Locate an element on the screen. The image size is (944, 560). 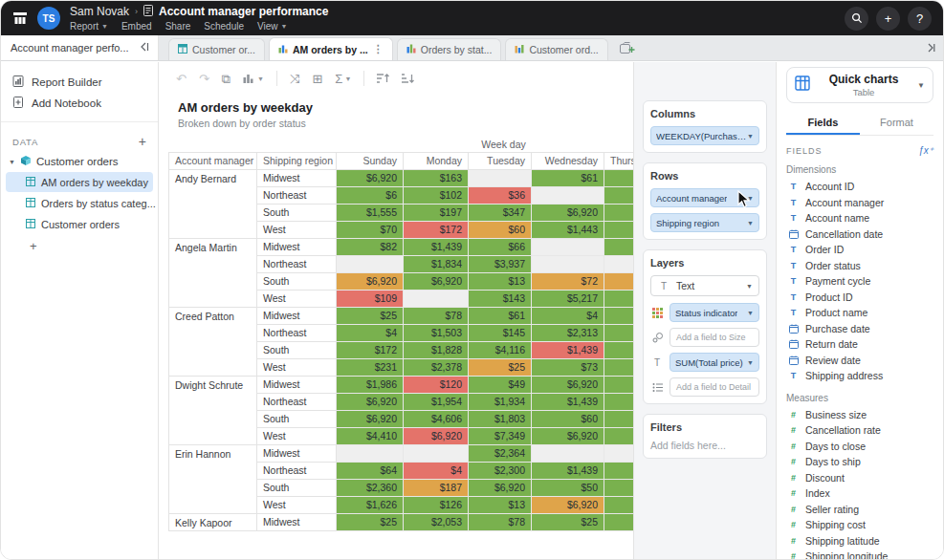
field-chip-account-manager: Account manager ▼ is located at coordinates (705, 198).